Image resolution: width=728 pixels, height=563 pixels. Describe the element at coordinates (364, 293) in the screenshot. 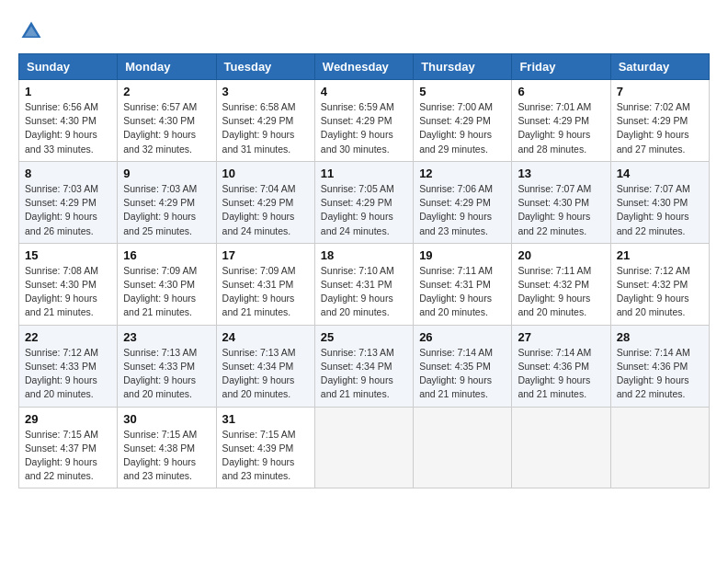

I see `day-detail: Sunrise: 7:10 AM Sunset: 4:31 PM Dayligh…` at that location.